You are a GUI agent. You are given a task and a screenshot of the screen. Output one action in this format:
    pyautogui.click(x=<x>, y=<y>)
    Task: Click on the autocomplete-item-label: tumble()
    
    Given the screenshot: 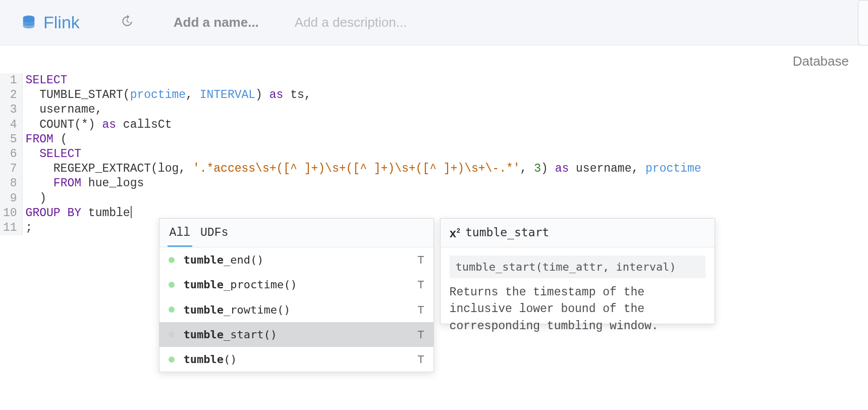 What is the action you would take?
    pyautogui.click(x=210, y=360)
    